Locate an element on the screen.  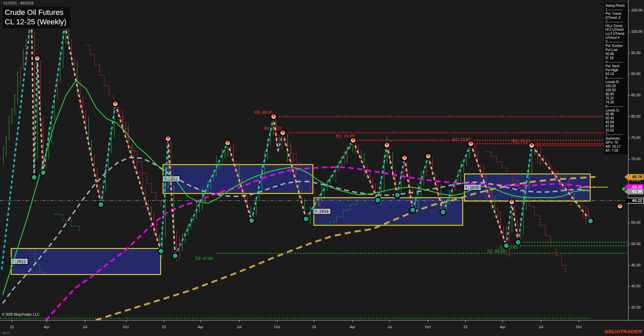
panel-line: D: 18 is located at coordinates (617, 58).